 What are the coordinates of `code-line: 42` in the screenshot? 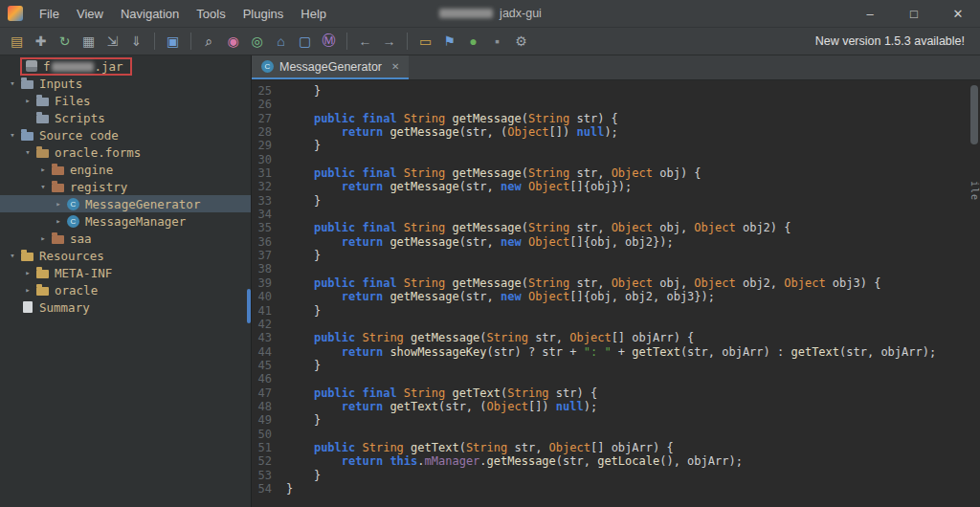 It's located at (616, 324).